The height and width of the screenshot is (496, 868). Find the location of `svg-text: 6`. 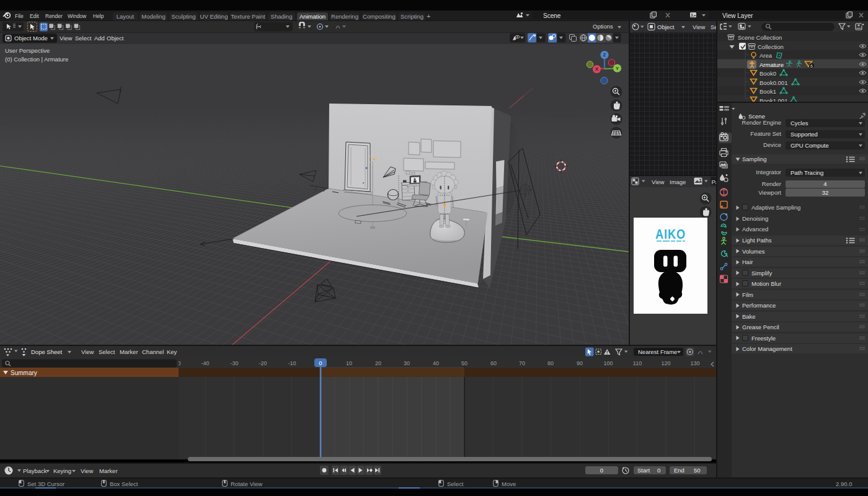

svg-text: 6 is located at coordinates (812, 66).